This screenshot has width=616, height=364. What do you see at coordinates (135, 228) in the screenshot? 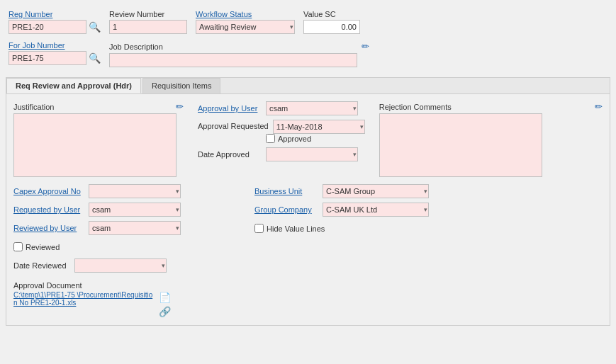
I see `reviewed-by-user-select: csam admin` at bounding box center [135, 228].